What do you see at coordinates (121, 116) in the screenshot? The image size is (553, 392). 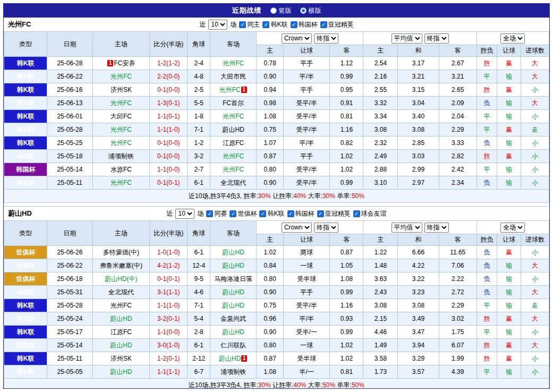 I see `home-team-name: 大邱FC` at bounding box center [121, 116].